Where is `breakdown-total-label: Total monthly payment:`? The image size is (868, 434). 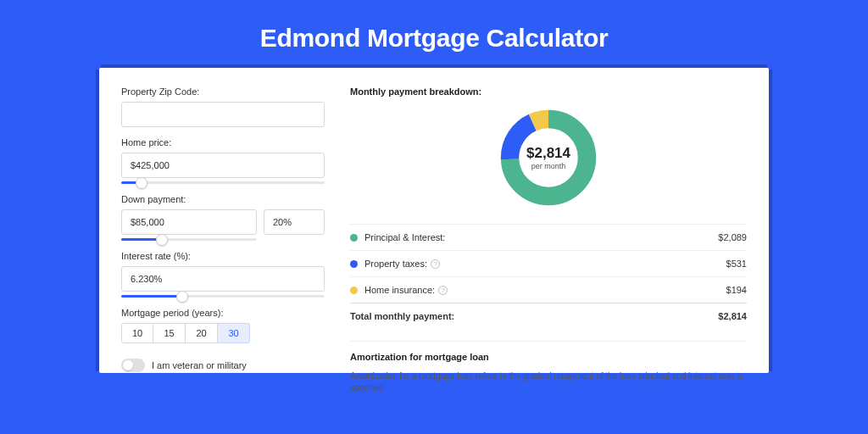
breakdown-total-label: Total monthly payment: is located at coordinates (402, 316).